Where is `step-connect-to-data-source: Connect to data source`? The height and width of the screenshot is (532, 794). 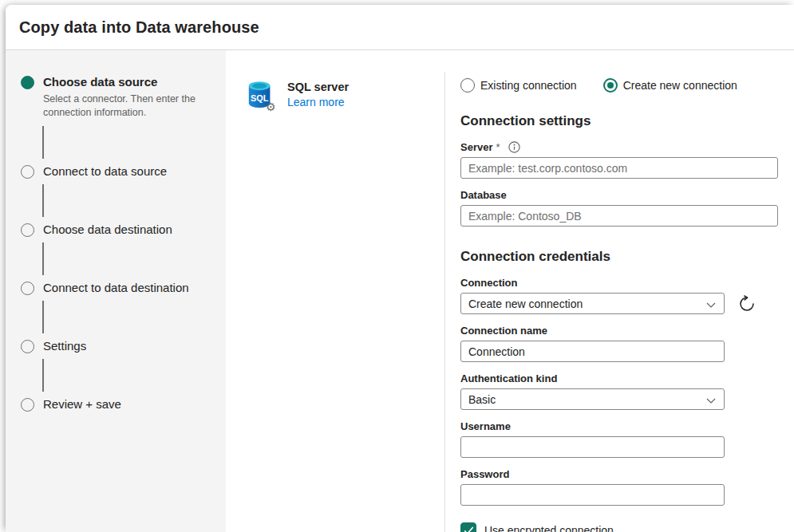
step-connect-to-data-source: Connect to data source is located at coordinates (118, 171).